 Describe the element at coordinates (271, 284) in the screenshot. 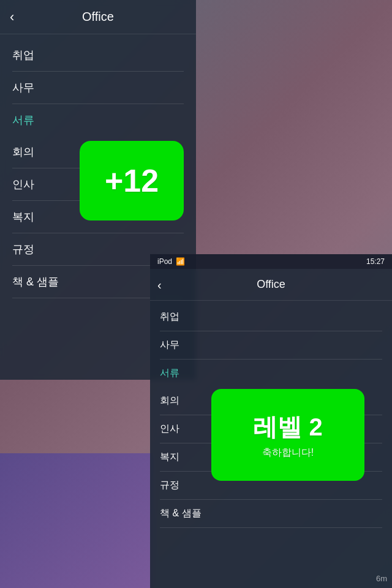

I see `bottom-panel-title: Office` at that location.